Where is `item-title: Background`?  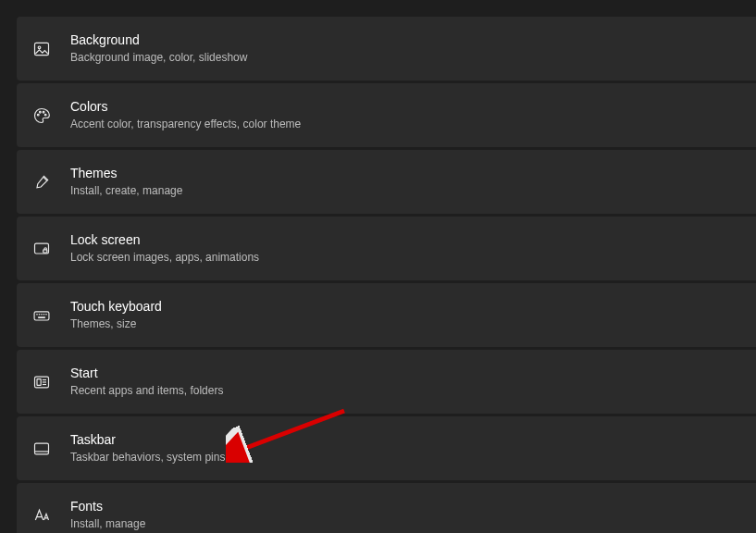
item-title: Background is located at coordinates (159, 41).